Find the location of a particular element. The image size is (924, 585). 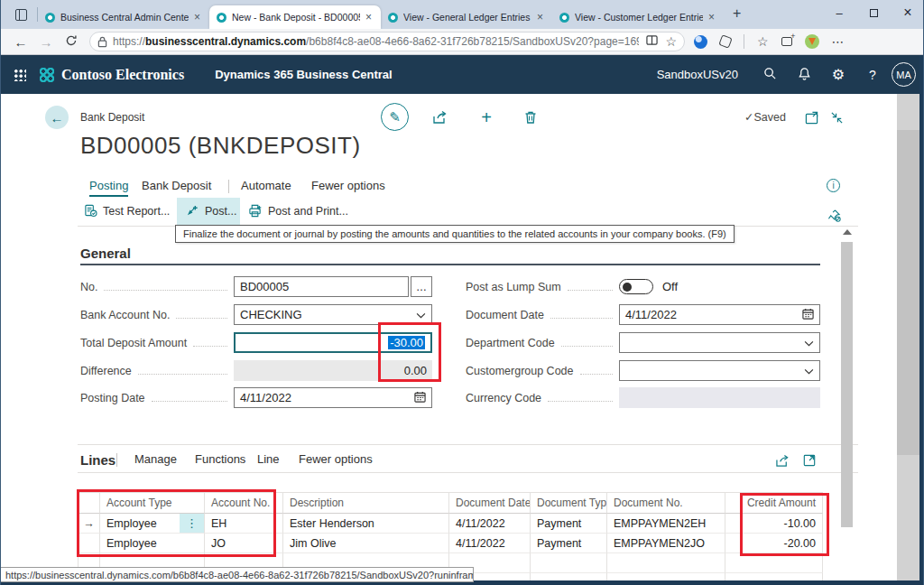

bank-account-no-field: CHECKING is located at coordinates (333, 314).